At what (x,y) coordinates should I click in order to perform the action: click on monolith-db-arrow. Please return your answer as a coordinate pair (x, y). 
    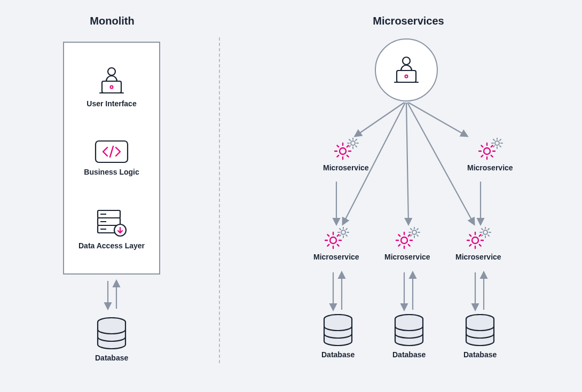
    Looking at the image, I should click on (112, 295).